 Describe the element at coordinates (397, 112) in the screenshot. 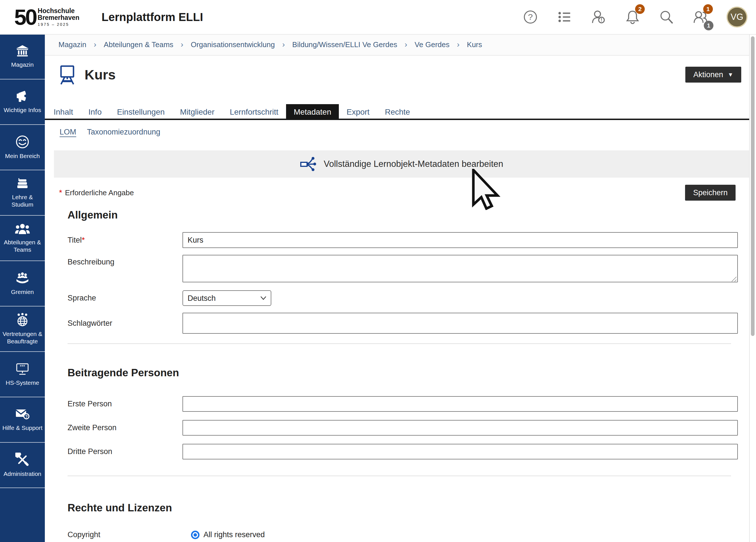

I see `tab-rechte: Rechte` at that location.